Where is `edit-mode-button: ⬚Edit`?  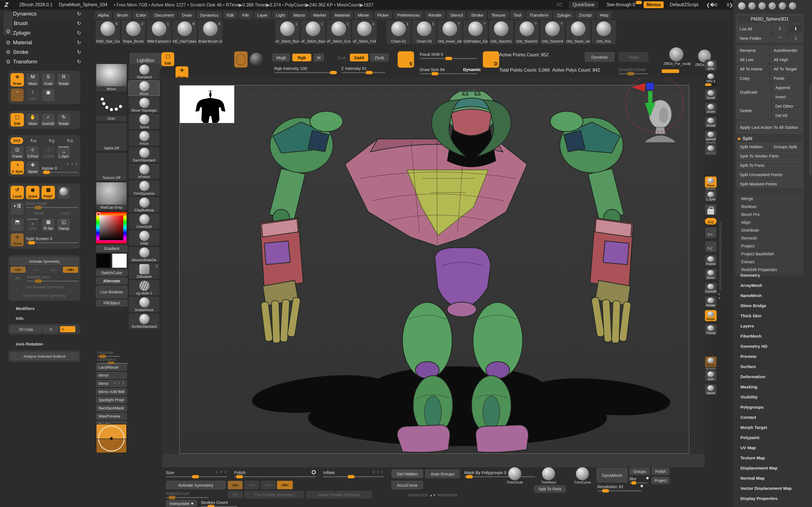 edit-mode-button: ⬚Edit is located at coordinates (168, 59).